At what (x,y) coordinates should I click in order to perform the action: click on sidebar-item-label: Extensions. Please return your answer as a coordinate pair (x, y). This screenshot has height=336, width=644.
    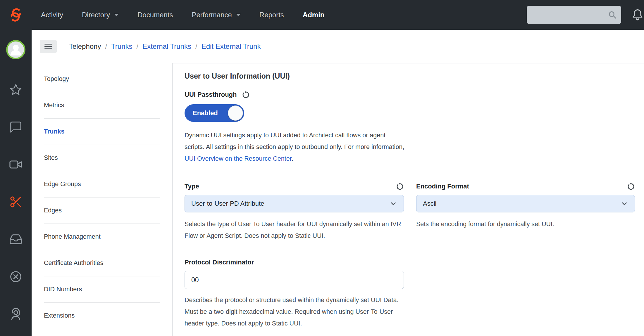
    Looking at the image, I should click on (59, 316).